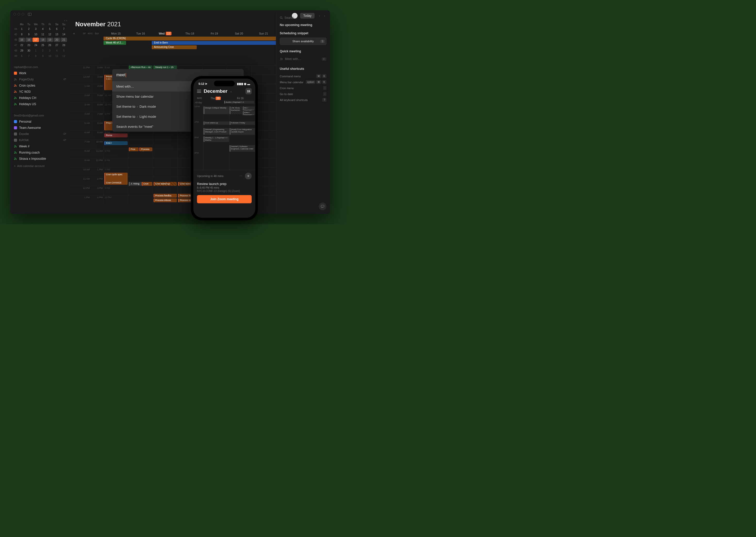 This screenshot has width=756, height=537. What do you see at coordinates (40, 79) in the screenshot?
I see `calendar-item: PagerDuty` at bounding box center [40, 79].